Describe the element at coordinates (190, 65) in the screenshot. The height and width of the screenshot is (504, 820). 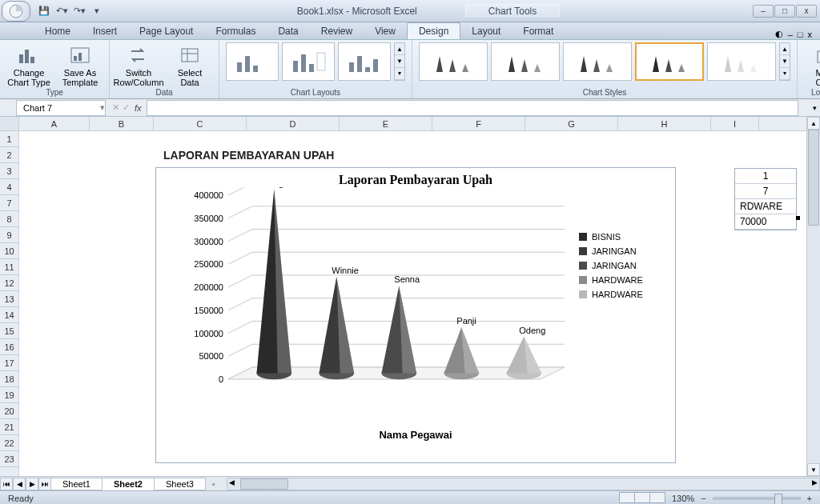
I see `select-data-button: Select Data` at that location.